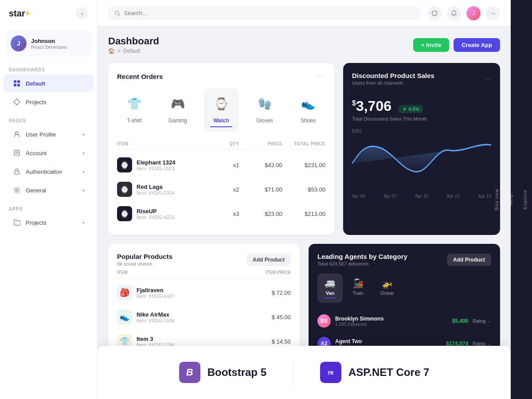 The width and height of the screenshot is (532, 399). Describe the element at coordinates (324, 321) in the screenshot. I see `agent-avatar: BS` at that location.